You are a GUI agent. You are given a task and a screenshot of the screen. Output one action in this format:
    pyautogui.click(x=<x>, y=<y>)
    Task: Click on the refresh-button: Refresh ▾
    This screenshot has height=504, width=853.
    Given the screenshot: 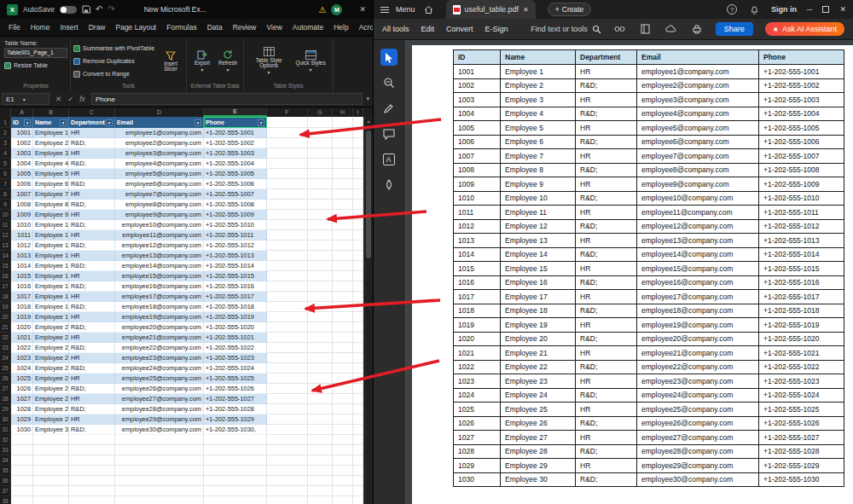 What is the action you would take?
    pyautogui.click(x=228, y=61)
    